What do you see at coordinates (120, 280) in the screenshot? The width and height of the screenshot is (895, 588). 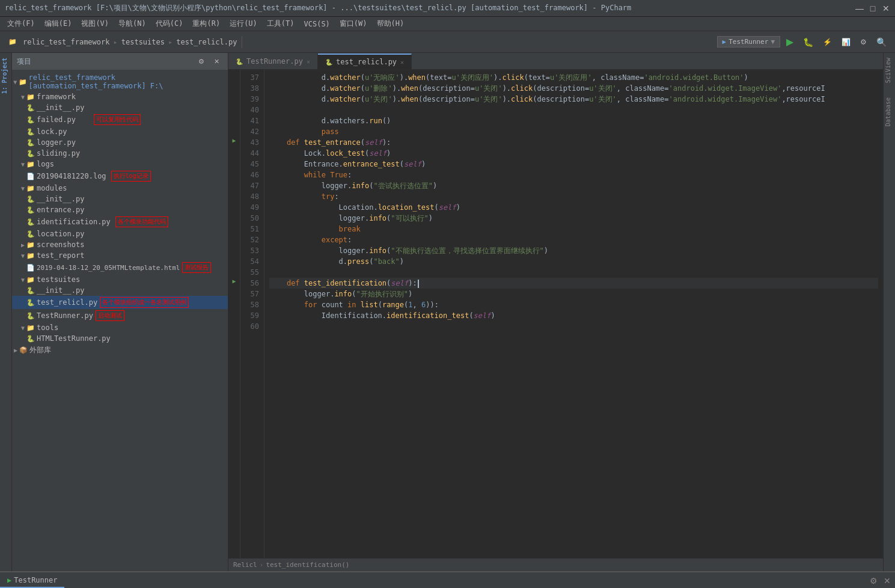 I see `tree-folder-testsuites: ▼ 📁 testsuites` at bounding box center [120, 280].